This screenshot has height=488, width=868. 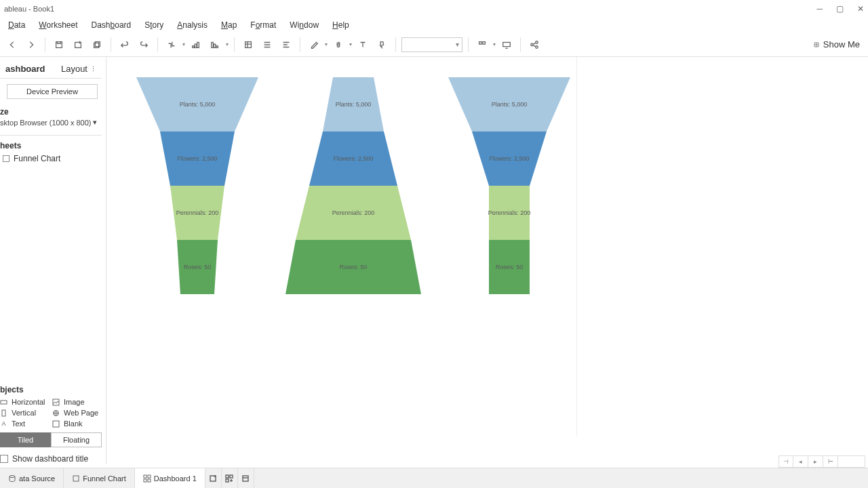 What do you see at coordinates (52, 92) in the screenshot?
I see `device-preview-button: Device Preview` at bounding box center [52, 92].